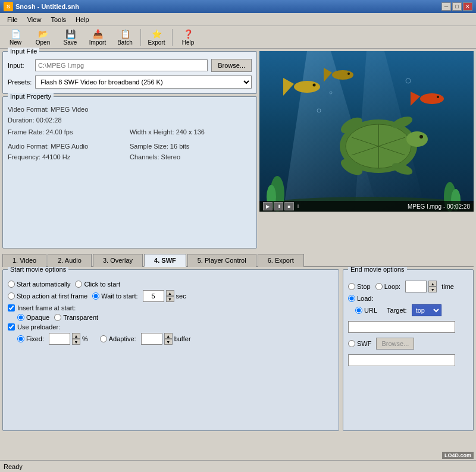 The width and height of the screenshot is (476, 472). I want to click on swf-radio: SWF, so click(359, 344).